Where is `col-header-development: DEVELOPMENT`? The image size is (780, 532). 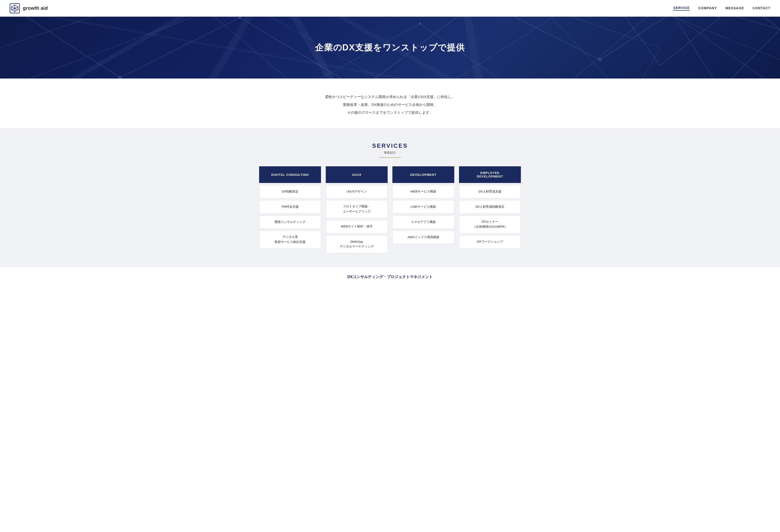 col-header-development: DEVELOPMENT is located at coordinates (423, 175).